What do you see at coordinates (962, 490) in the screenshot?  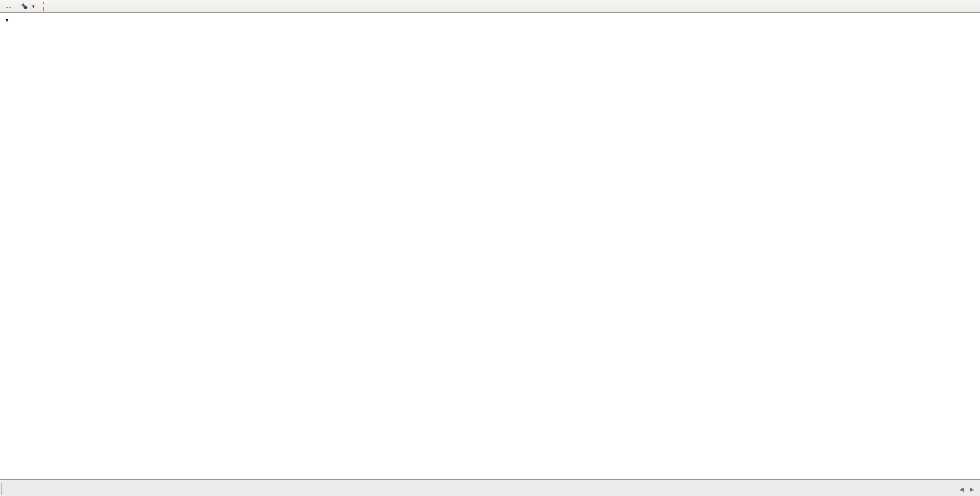 I see `tab-scroll-left-icon: ◀` at bounding box center [962, 490].